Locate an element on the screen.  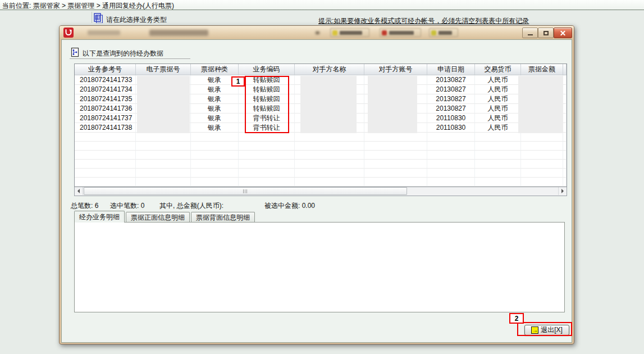
business-type-doc-icon is located at coordinates (98, 19).